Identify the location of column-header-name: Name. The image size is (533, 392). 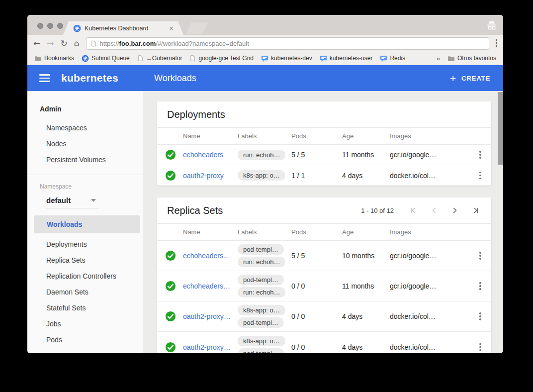
(210, 136).